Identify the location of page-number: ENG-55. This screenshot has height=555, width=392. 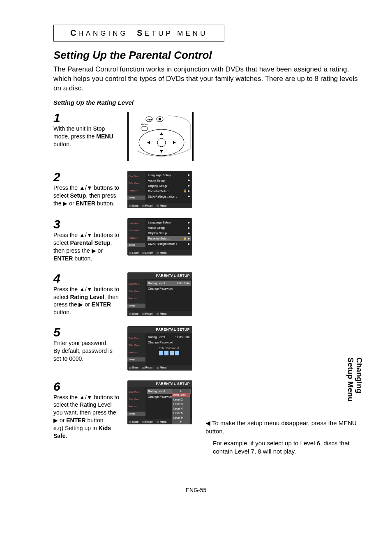
(196, 490).